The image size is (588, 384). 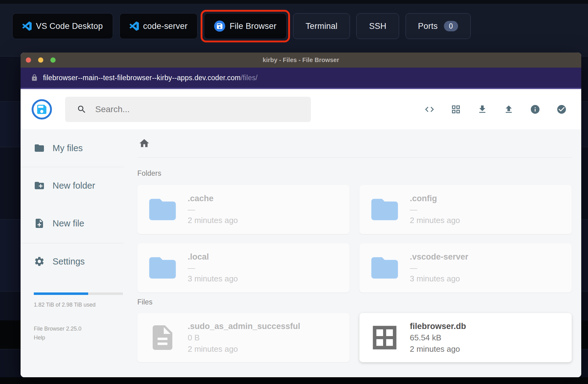 I want to click on sidebar-item-my-files: My files, so click(x=72, y=148).